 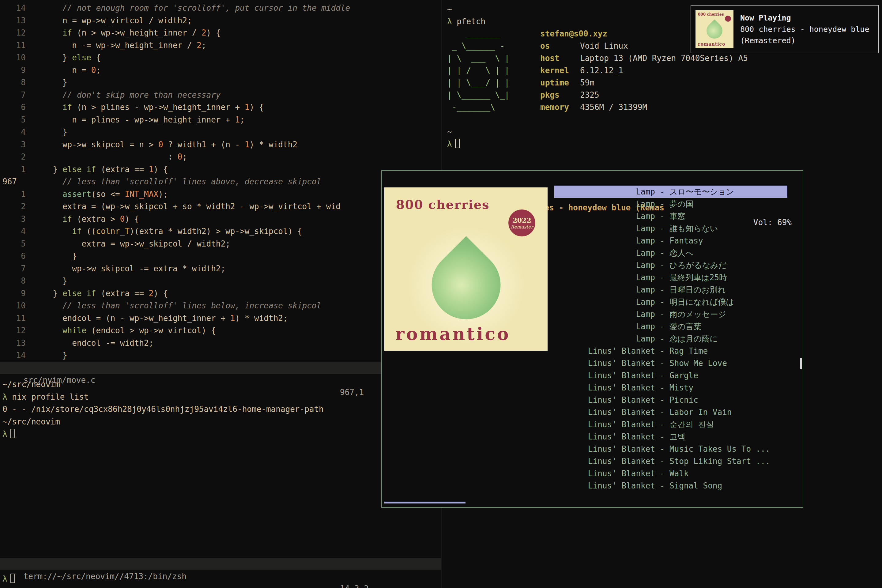 What do you see at coordinates (101, 170) in the screenshot?
I see `code-text: } else if (extra == 1) {` at bounding box center [101, 170].